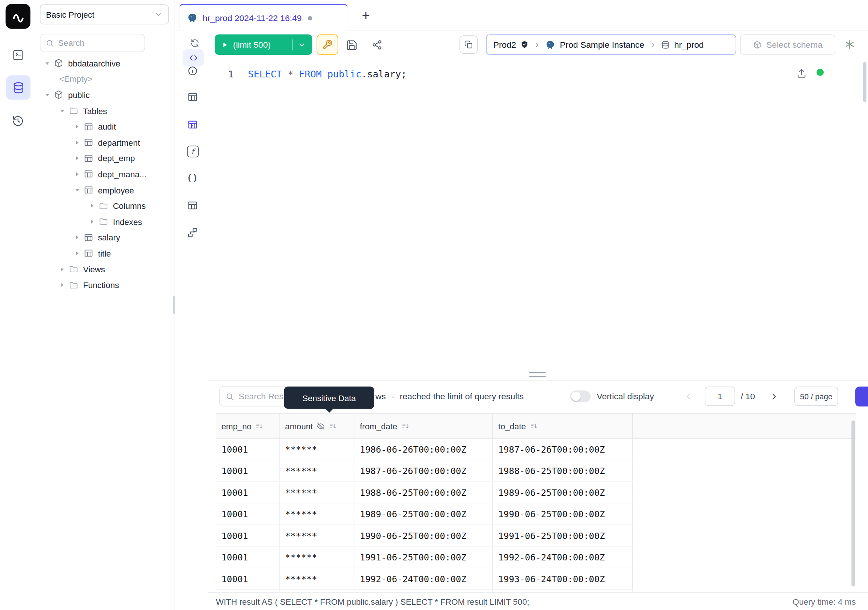 Image resolution: width=868 pixels, height=610 pixels. I want to click on table-row: 10001******1991-06-25T00:00:00Z1992-06-2…, so click(424, 557).